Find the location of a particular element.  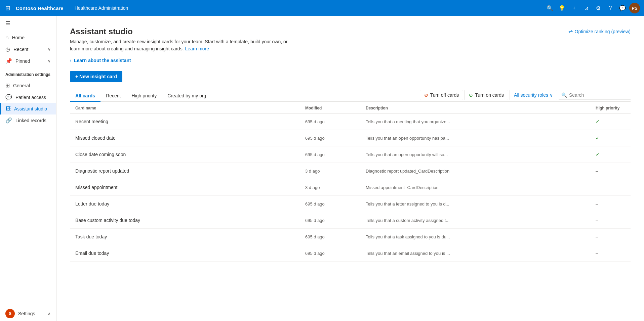

linked-records-icon: 🔗 is located at coordinates (9, 120).